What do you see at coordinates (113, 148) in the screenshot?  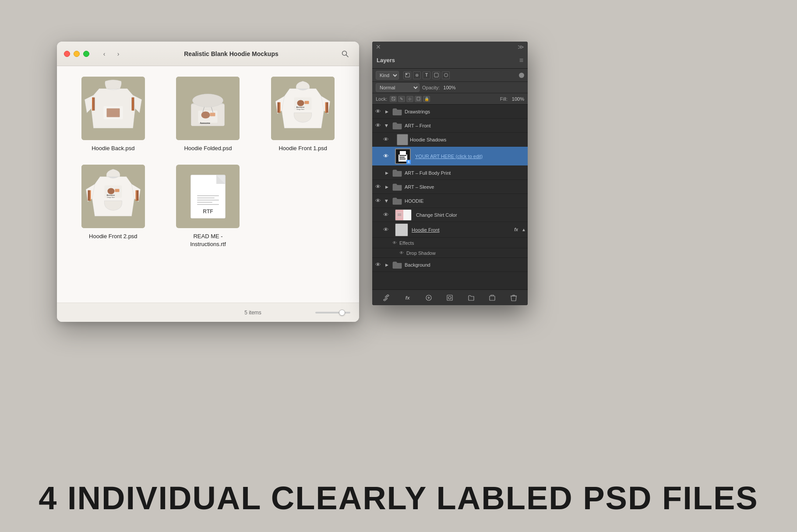 I see `file-name: Hoodie Back.psd` at bounding box center [113, 148].